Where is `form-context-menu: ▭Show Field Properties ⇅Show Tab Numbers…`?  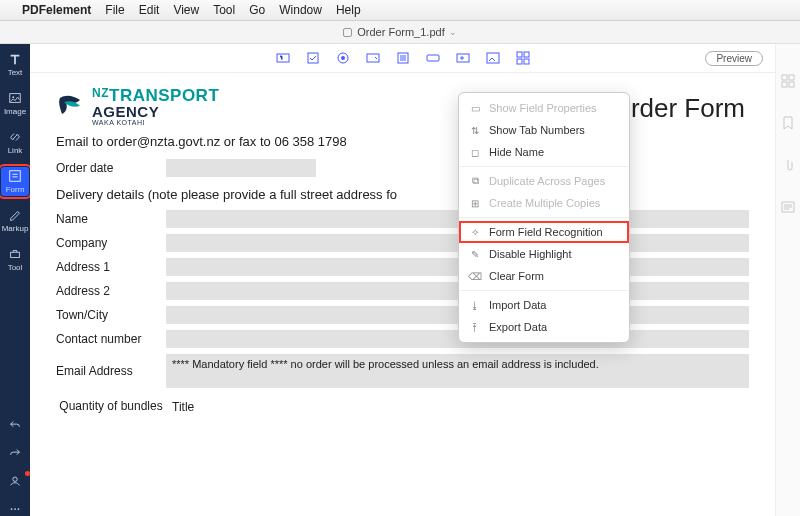 form-context-menu: ▭Show Field Properties ⇅Show Tab Numbers… is located at coordinates (544, 218).